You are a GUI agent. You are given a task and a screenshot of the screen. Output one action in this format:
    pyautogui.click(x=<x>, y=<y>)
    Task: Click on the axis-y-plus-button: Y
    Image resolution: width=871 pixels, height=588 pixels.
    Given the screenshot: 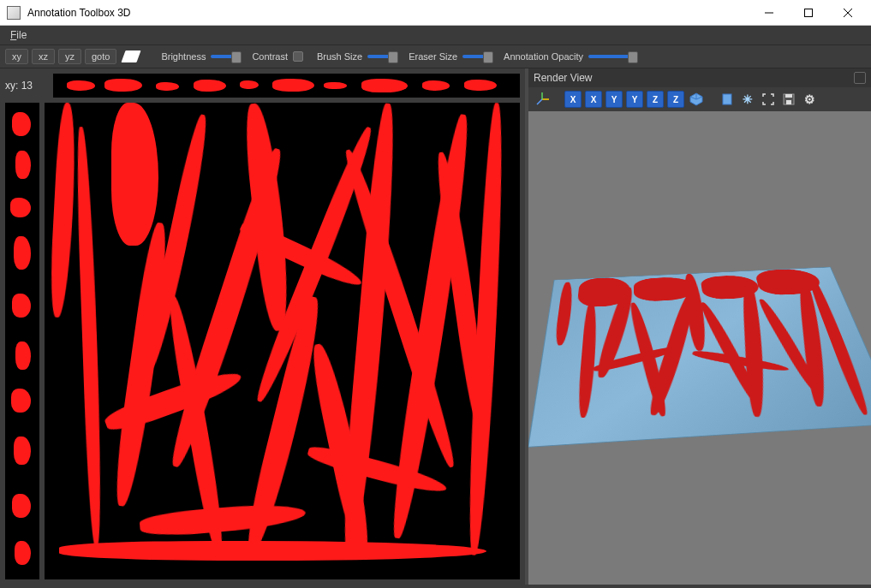 What is the action you would take?
    pyautogui.click(x=614, y=99)
    